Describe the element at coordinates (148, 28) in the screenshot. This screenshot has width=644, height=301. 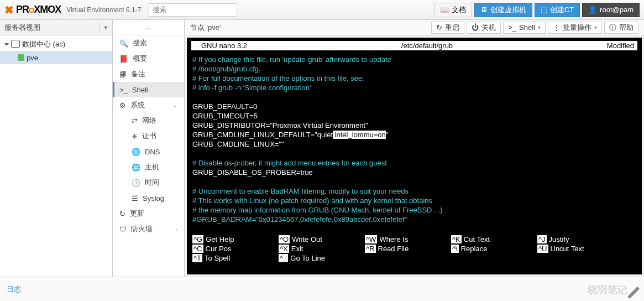
I see `scroll-up-icon: ︿` at that location.